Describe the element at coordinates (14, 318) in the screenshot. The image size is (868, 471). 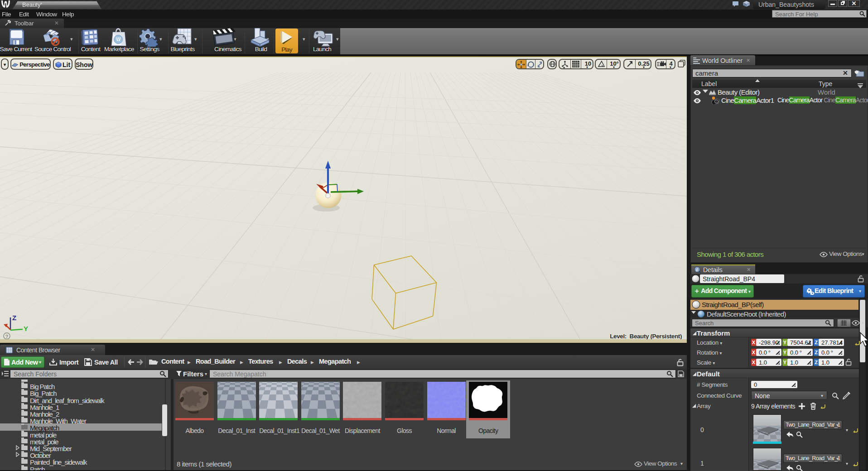
I see `svg-text: Z` at that location.